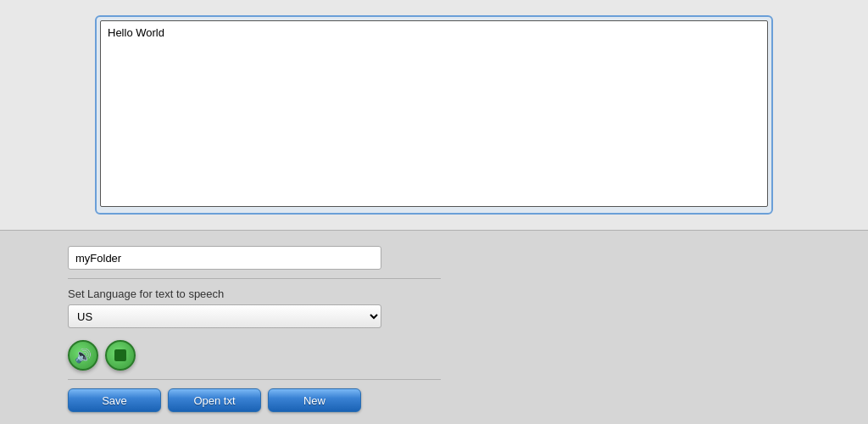  What do you see at coordinates (314, 400) in the screenshot?
I see `new-button: New` at bounding box center [314, 400].